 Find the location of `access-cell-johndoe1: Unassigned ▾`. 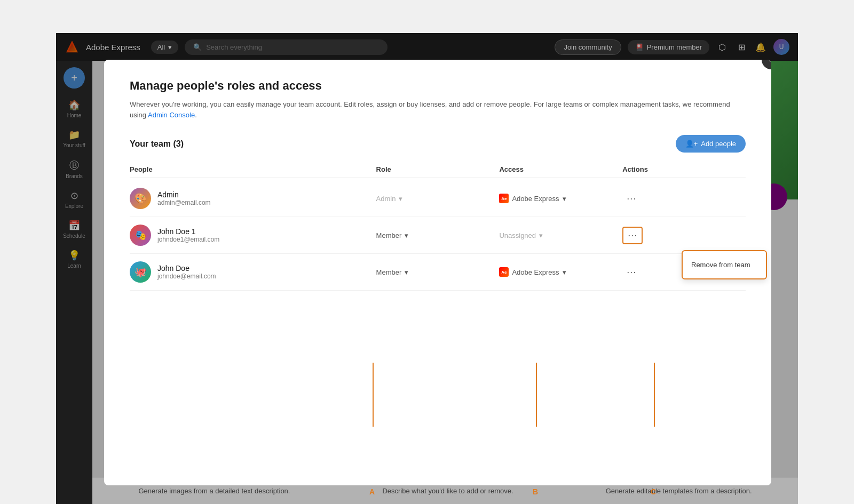

access-cell-johndoe1: Unassigned ▾ is located at coordinates (560, 236).